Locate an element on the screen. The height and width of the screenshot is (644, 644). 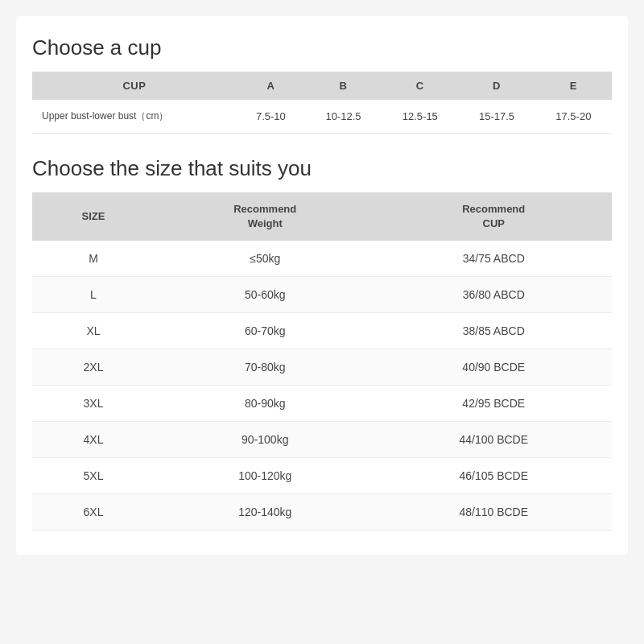
cup-col-header-d: D is located at coordinates (496, 85).